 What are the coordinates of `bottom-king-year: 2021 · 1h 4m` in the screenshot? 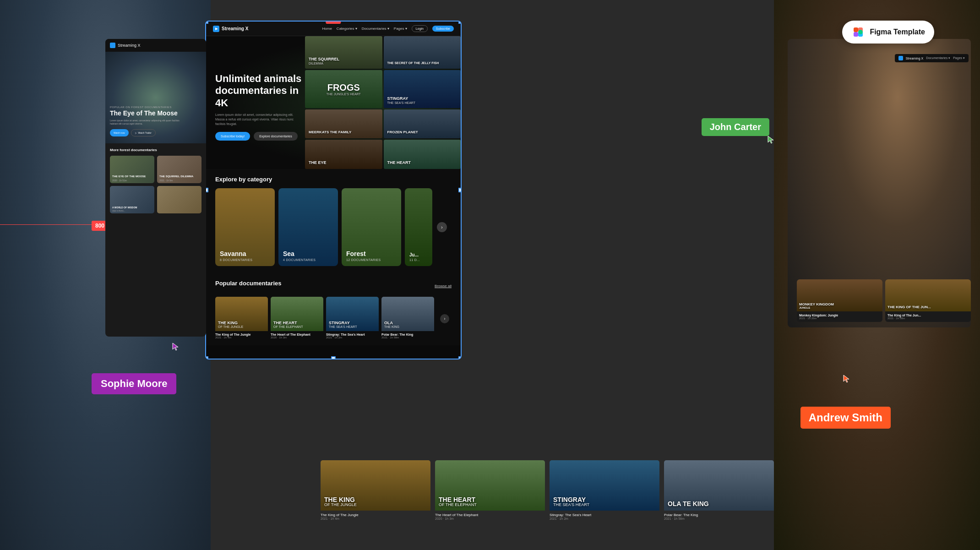 It's located at (376, 518).